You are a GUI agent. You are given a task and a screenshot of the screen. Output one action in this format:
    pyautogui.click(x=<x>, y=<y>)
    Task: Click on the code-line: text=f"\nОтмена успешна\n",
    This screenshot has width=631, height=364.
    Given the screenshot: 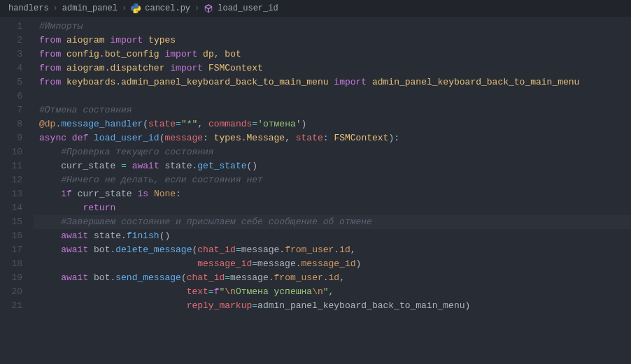 What is the action you would take?
    pyautogui.click(x=332, y=292)
    